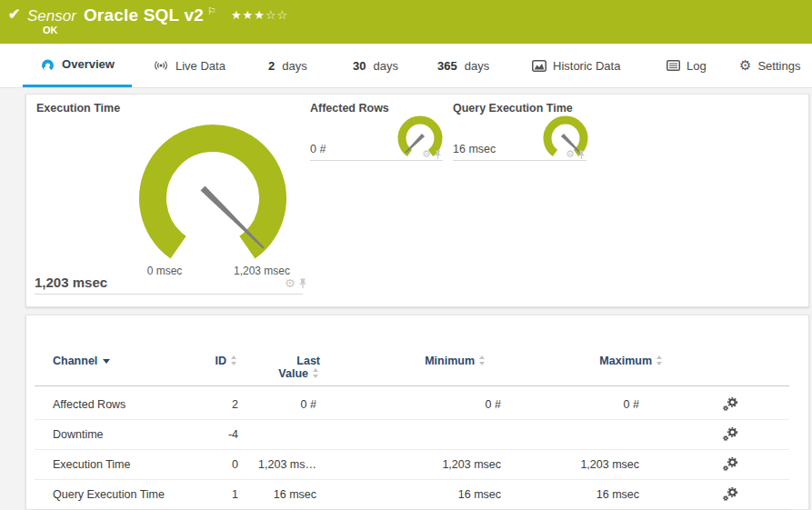 The image size is (812, 510). What do you see at coordinates (412, 385) in the screenshot?
I see `table-header-divider` at bounding box center [412, 385].